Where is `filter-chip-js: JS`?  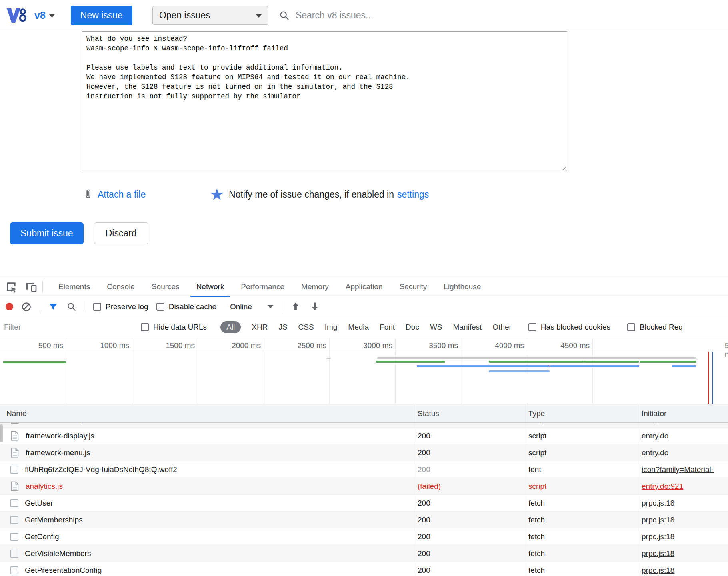 filter-chip-js: JS is located at coordinates (283, 327).